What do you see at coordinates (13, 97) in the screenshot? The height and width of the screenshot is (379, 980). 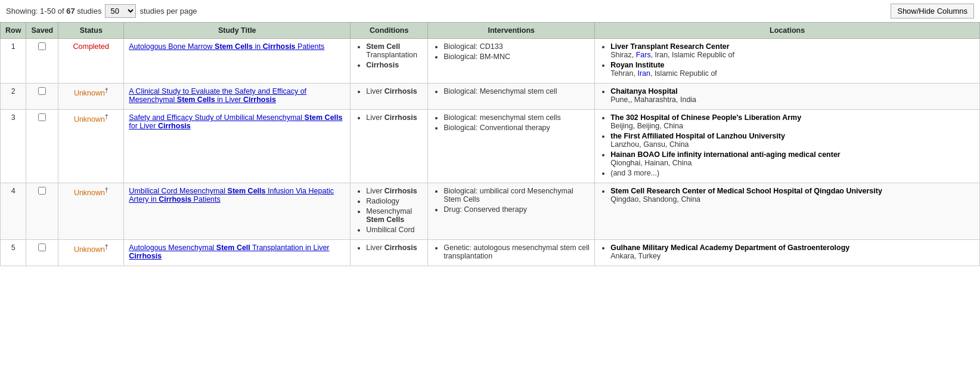 I see `row-number: 2` at bounding box center [13, 97].